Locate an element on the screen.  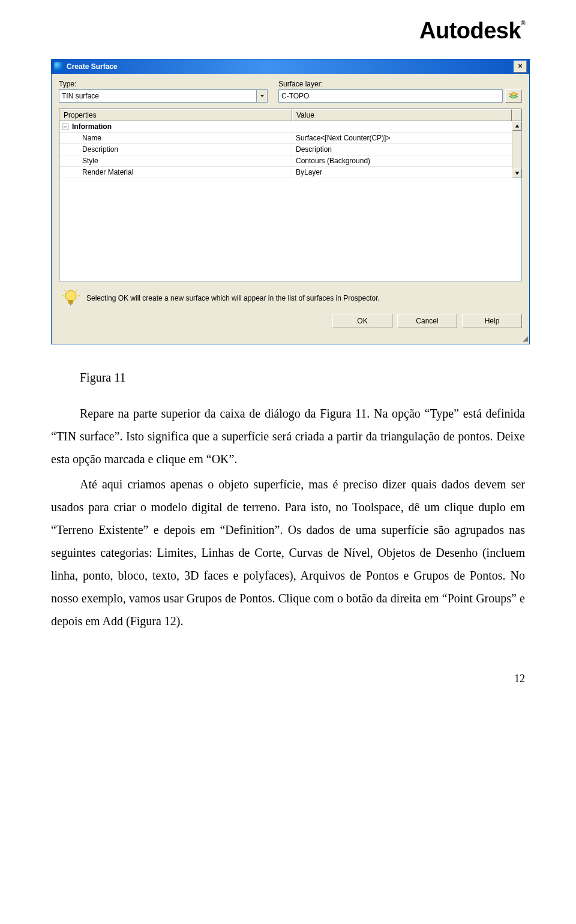
type-input is located at coordinates (158, 96).